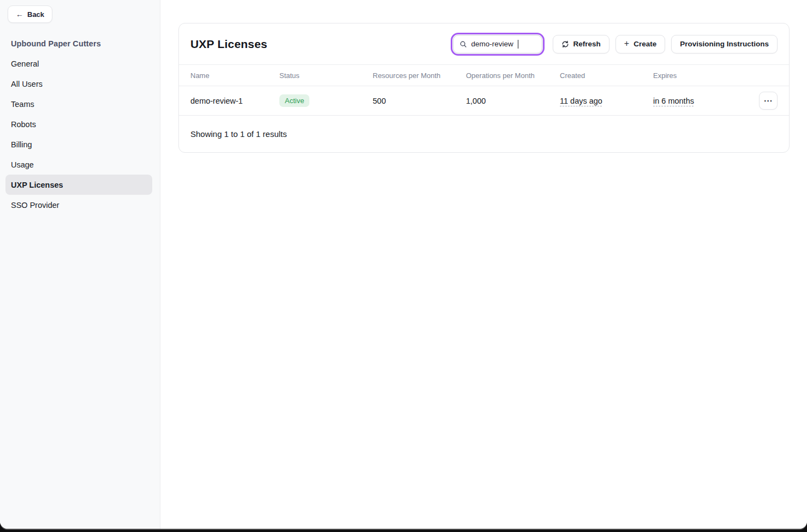 This screenshot has width=807, height=532. Describe the element at coordinates (645, 44) in the screenshot. I see `create-button-label: Create` at that location.